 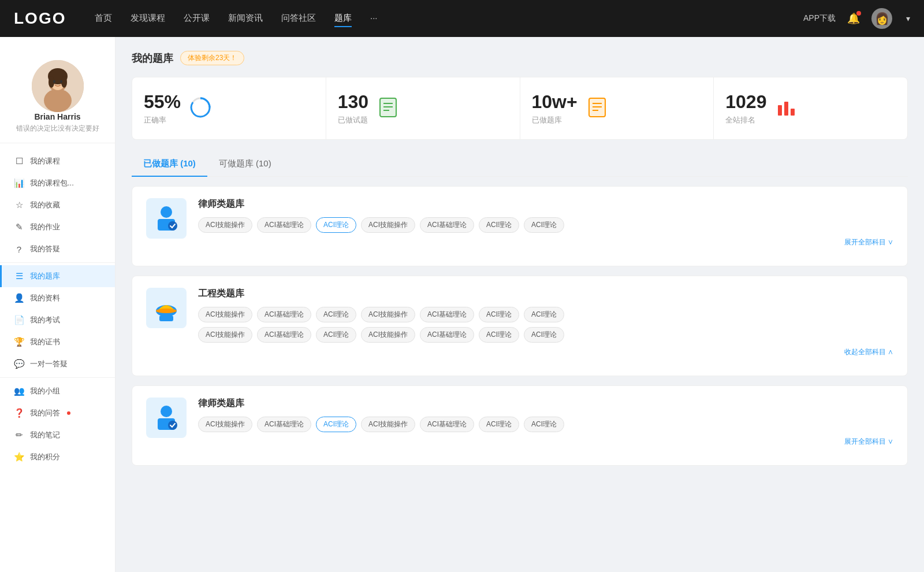 What do you see at coordinates (45, 249) in the screenshot?
I see `menu-label-4: 我的答疑` at bounding box center [45, 249].